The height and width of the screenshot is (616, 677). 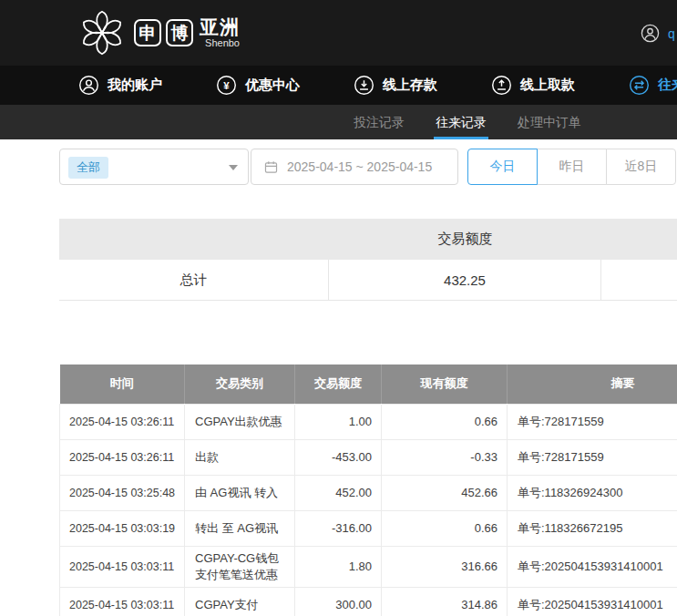 I want to click on table-row: 2025-04-15 03:25:48 由 AG视讯 转入 452.00 452…, so click(x=368, y=492).